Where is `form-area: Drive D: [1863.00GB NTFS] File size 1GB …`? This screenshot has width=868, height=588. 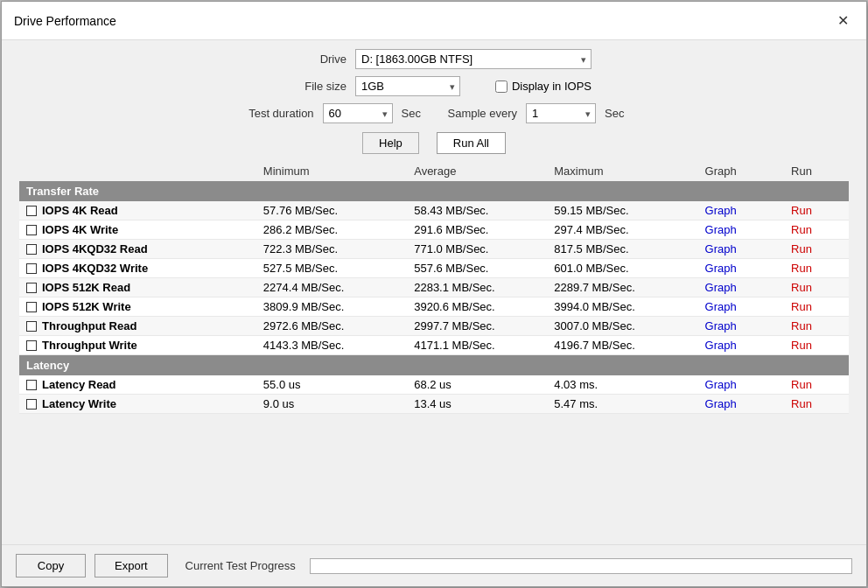
form-area: Drive D: [1863.00GB NTFS] File size 1GB … is located at coordinates (434, 86).